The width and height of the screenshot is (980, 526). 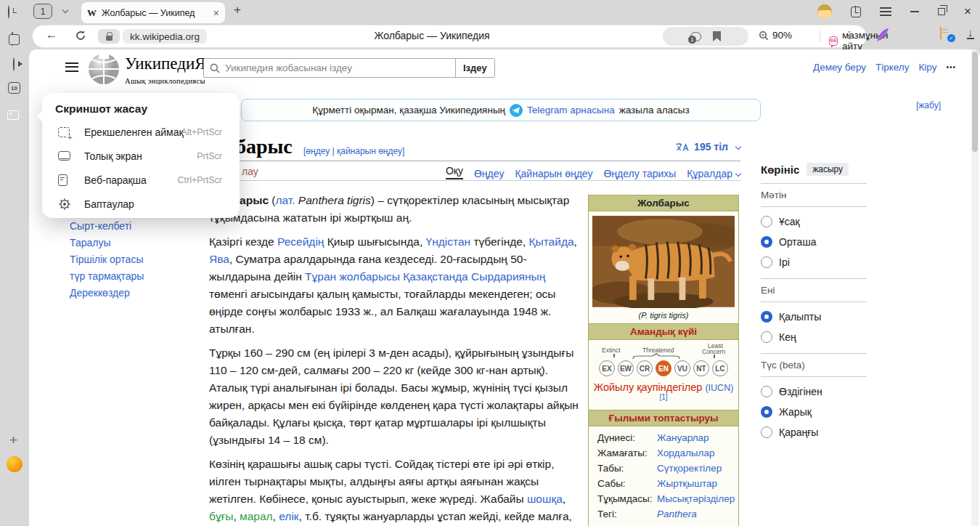 I want to click on iucn-link: (IUCN), so click(x=719, y=388).